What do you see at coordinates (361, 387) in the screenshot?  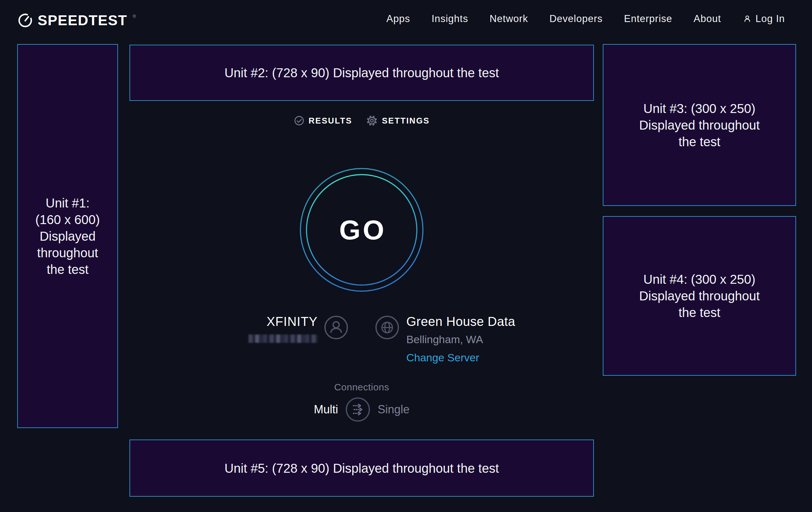 I see `connections-title: Connections` at bounding box center [361, 387].